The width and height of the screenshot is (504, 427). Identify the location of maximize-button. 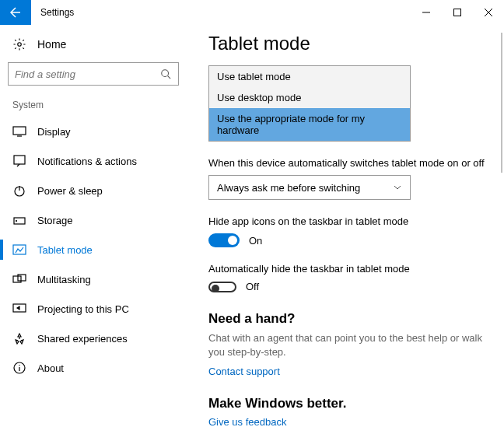
(457, 12).